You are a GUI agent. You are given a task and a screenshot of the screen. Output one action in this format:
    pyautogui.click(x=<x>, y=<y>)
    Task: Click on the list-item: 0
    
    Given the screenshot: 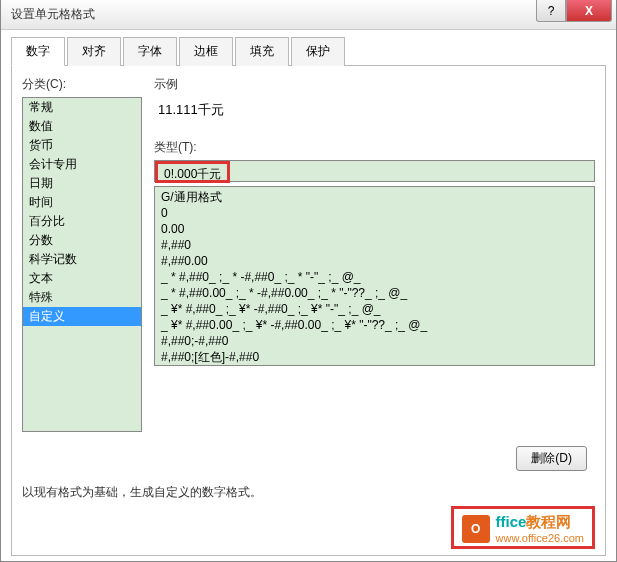 What is the action you would take?
    pyautogui.click(x=374, y=213)
    